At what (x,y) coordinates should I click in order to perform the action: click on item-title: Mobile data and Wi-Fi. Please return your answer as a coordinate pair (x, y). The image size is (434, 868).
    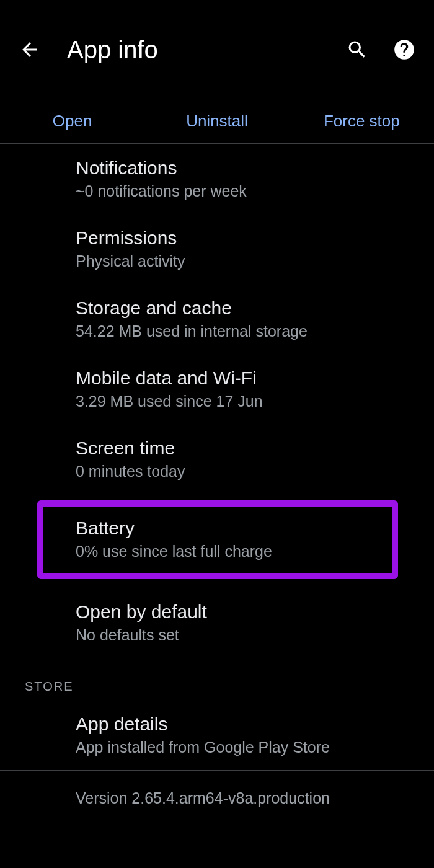
    Looking at the image, I should click on (249, 378).